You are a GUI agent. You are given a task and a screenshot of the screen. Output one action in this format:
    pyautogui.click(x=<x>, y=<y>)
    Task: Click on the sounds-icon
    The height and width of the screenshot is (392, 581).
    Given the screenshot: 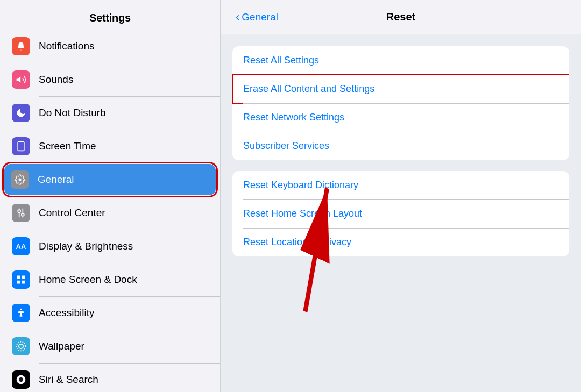 What is the action you would take?
    pyautogui.click(x=21, y=80)
    